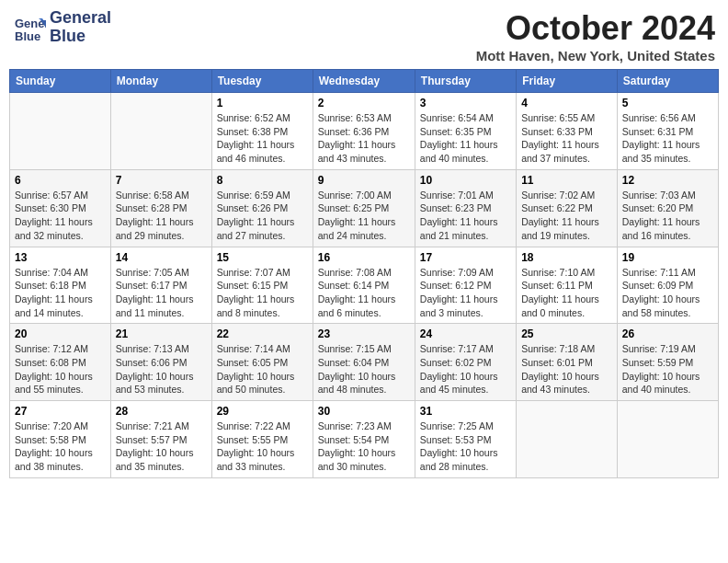  I want to click on cell-info: Sunrise: 7:15 AMSunset: 6:04 PMDaylight:…, so click(364, 370).